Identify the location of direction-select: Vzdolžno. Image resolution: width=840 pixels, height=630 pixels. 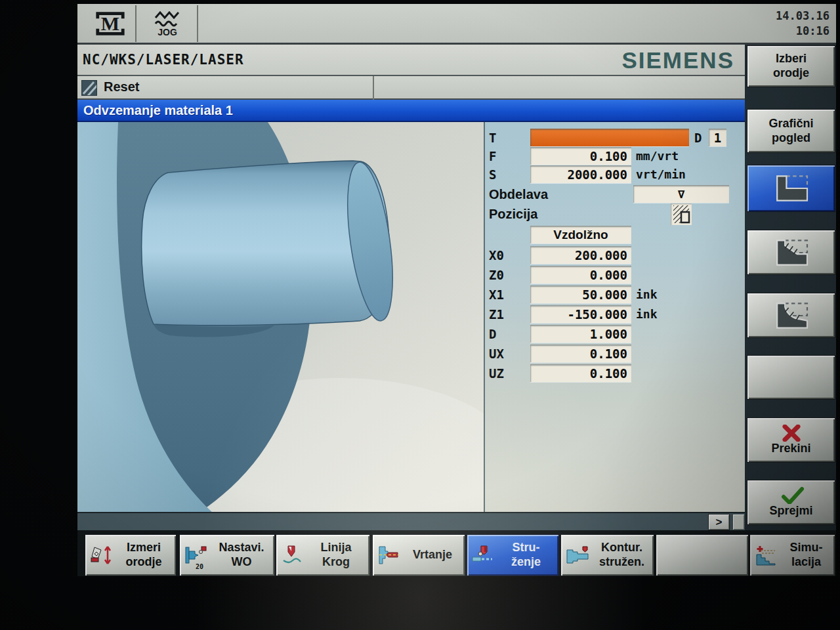
(581, 235).